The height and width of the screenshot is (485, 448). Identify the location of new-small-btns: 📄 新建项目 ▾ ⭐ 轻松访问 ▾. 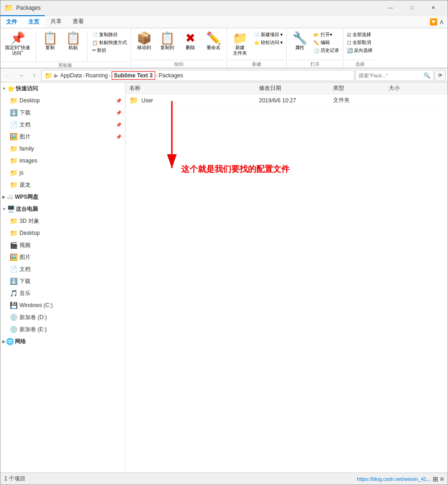
(269, 39).